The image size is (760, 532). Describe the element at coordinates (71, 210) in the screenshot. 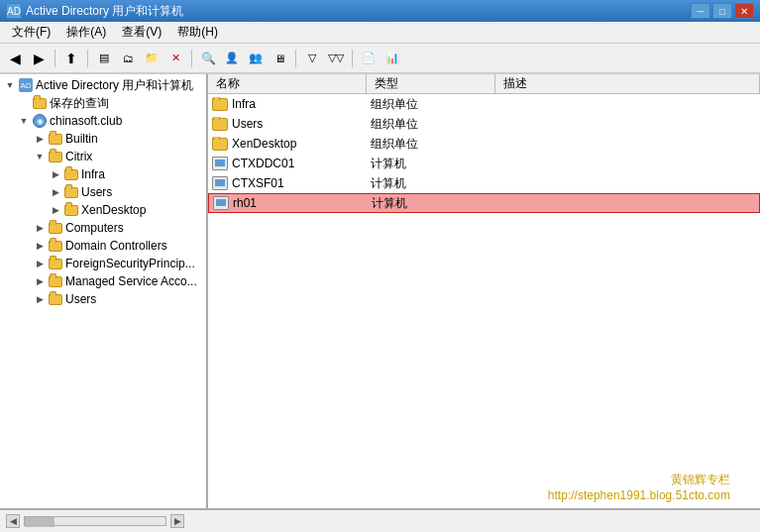

I see `xendesktop-icon` at that location.